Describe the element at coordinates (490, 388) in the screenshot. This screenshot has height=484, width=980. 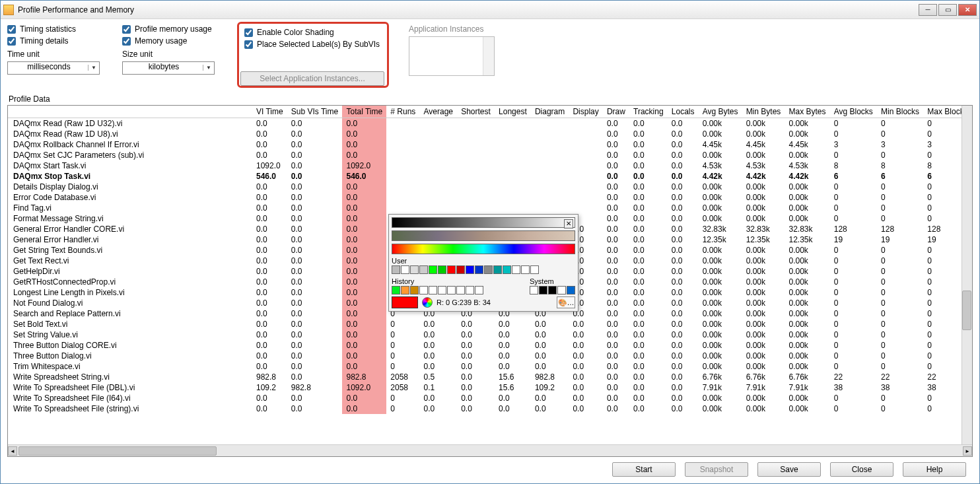
I see `table-row: Write To Spreadsheet File (DBL).vi109.29…` at that location.